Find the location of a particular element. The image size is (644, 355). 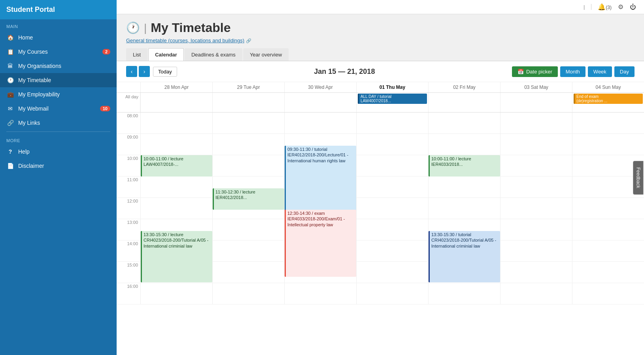

allday-event-thu: ALL DAY / tutorialLAW4007/2018... is located at coordinates (392, 99).